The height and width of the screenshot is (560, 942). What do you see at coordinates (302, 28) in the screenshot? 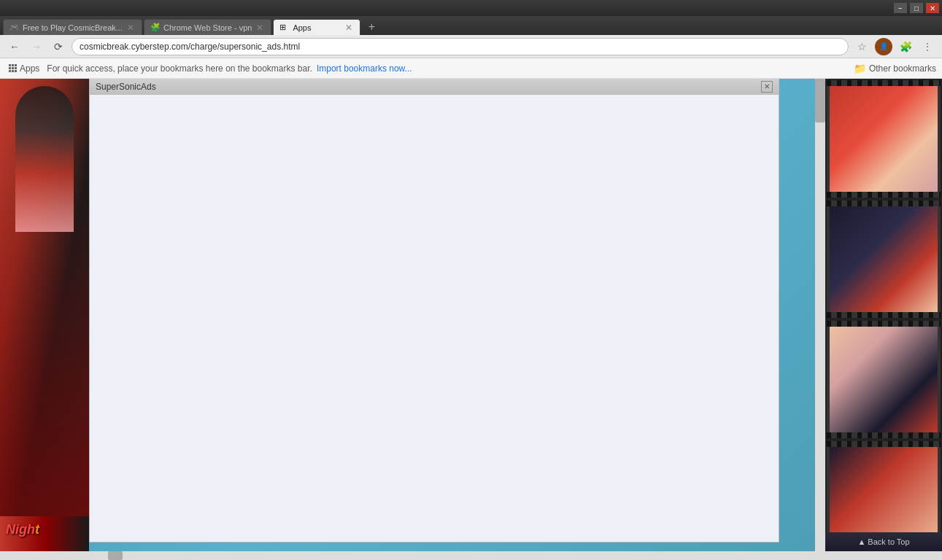
I see `tab-label-apps: Apps` at bounding box center [302, 28].